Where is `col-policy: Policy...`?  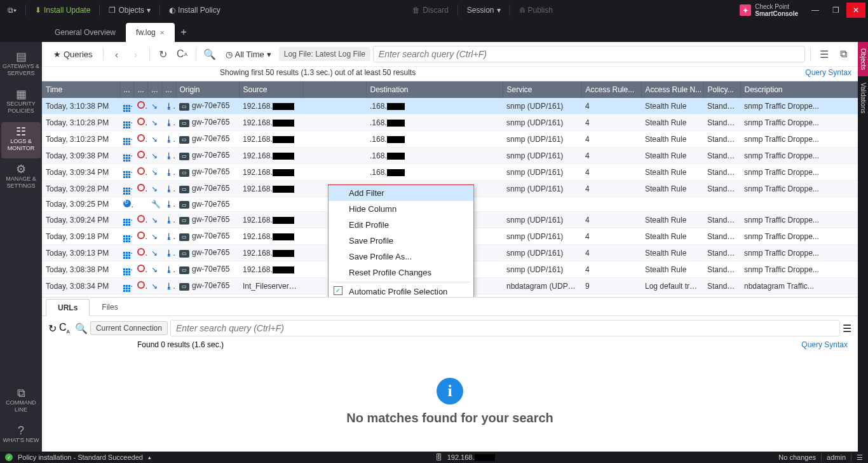 col-policy: Policy... is located at coordinates (722, 90).